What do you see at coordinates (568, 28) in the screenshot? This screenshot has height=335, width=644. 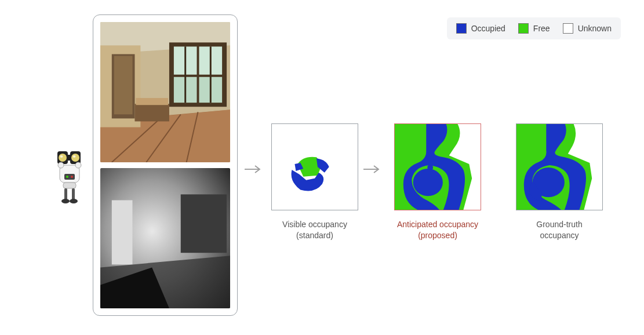 I see `swatch-unknown` at bounding box center [568, 28].